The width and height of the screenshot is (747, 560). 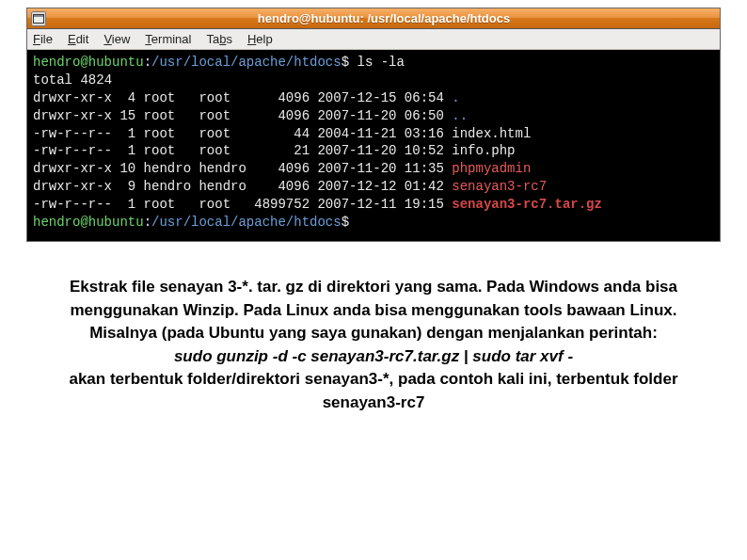 I want to click on ls-filename: phpmyadmin, so click(x=491, y=168).